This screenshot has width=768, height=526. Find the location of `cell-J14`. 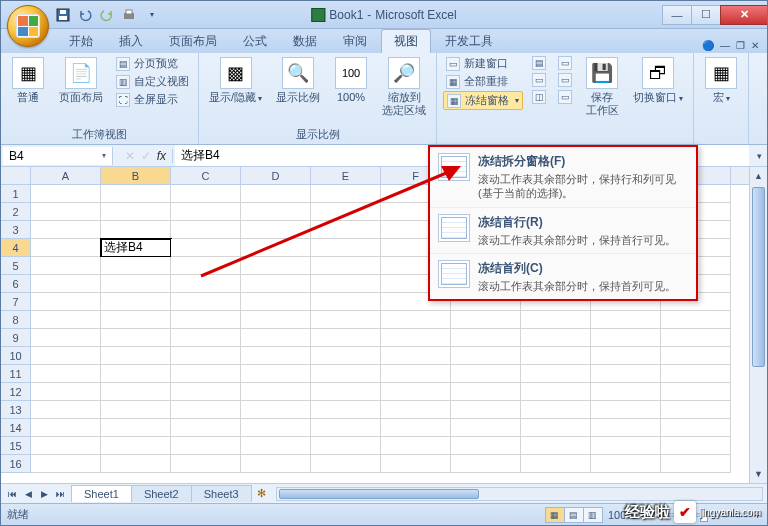

cell-J14 is located at coordinates (696, 428).